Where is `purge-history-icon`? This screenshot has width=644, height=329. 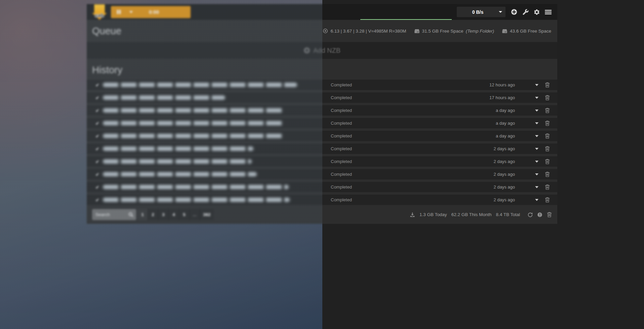 purge-history-icon is located at coordinates (549, 214).